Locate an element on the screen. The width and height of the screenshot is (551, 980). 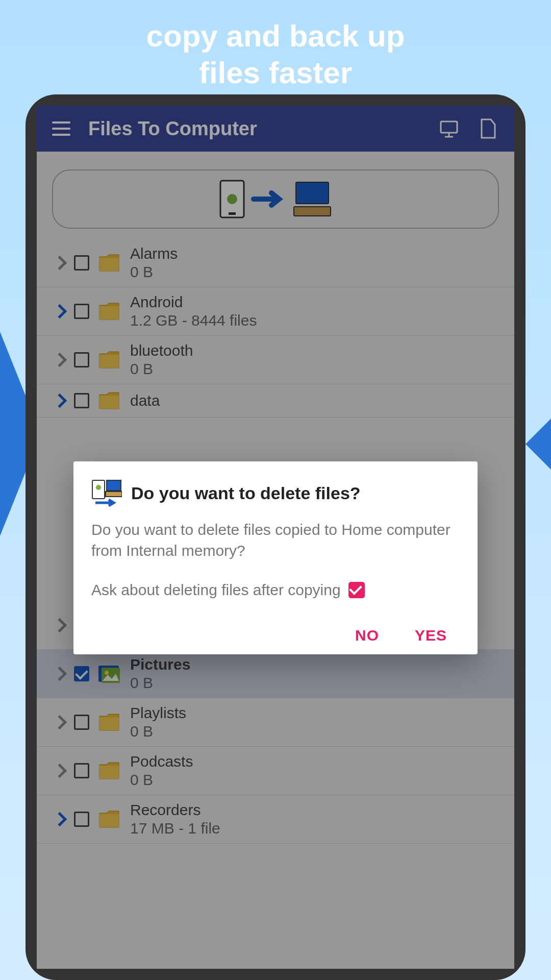
decorative-triangle-right is located at coordinates (538, 444).